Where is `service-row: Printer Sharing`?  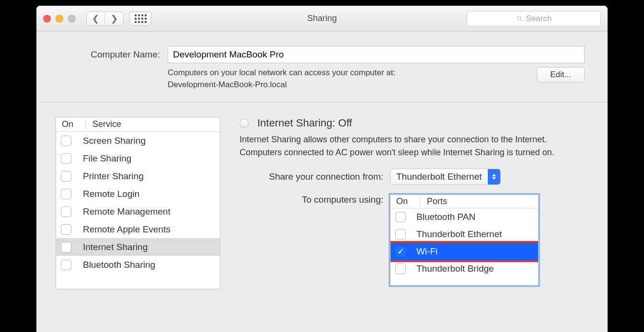
service-row: Printer Sharing is located at coordinates (138, 176).